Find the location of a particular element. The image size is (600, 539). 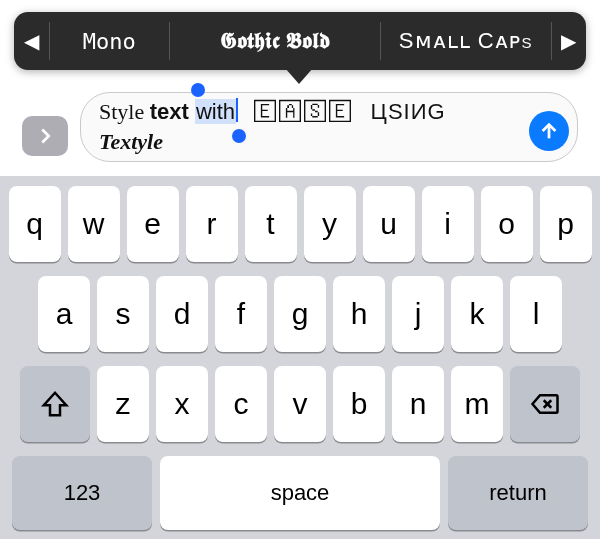

key-b: b is located at coordinates (359, 404).